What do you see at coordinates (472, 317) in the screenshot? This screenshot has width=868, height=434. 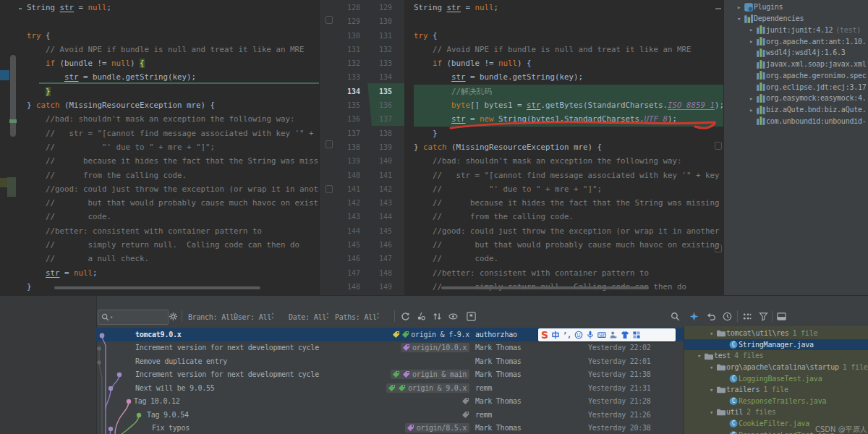 I see `bookmark-button` at bounding box center [472, 317].